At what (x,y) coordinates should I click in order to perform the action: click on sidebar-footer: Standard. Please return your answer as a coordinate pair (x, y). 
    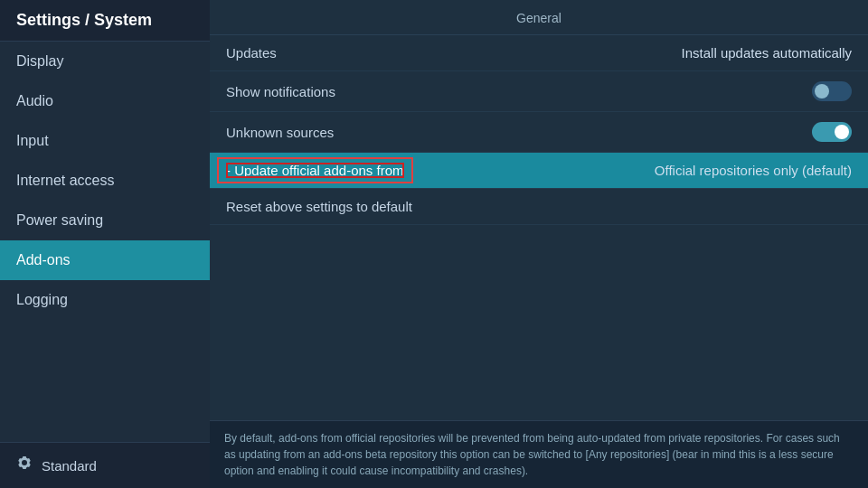
    Looking at the image, I should click on (105, 465).